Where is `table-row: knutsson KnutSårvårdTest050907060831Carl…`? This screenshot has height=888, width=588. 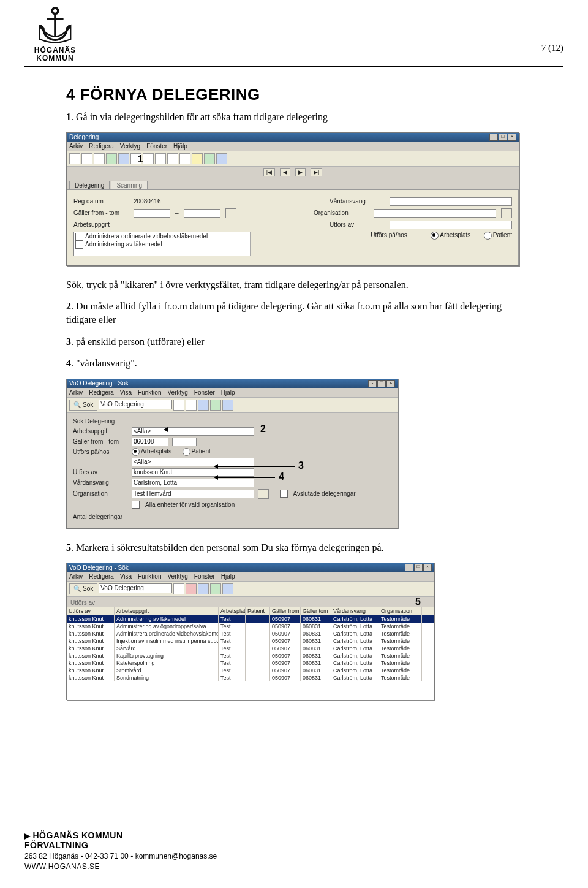 table-row: knutsson KnutSårvårdTest050907060831Carl… is located at coordinates (251, 648).